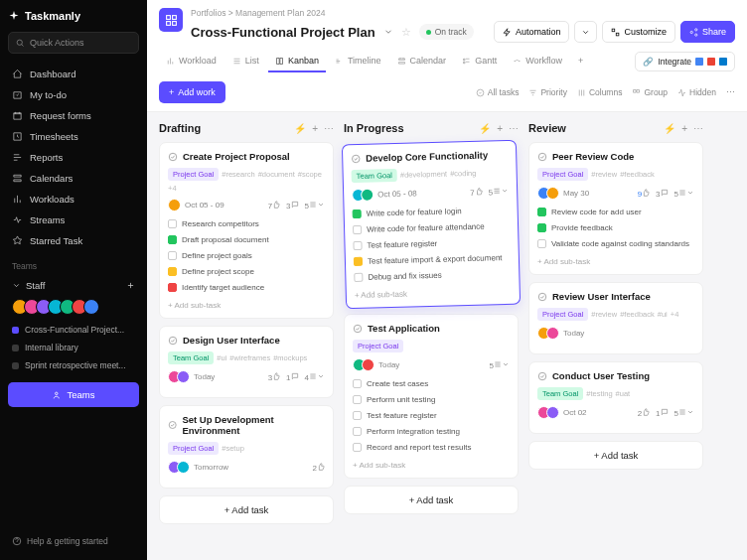  Describe the element at coordinates (131, 286) in the screenshot. I see `plus-icon` at that location.